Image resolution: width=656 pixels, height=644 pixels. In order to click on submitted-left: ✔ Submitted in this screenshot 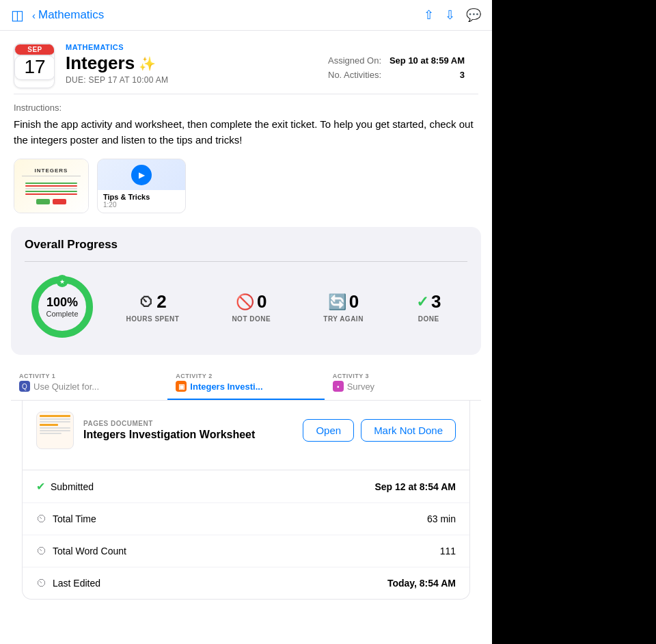, I will do `click(65, 487)`.